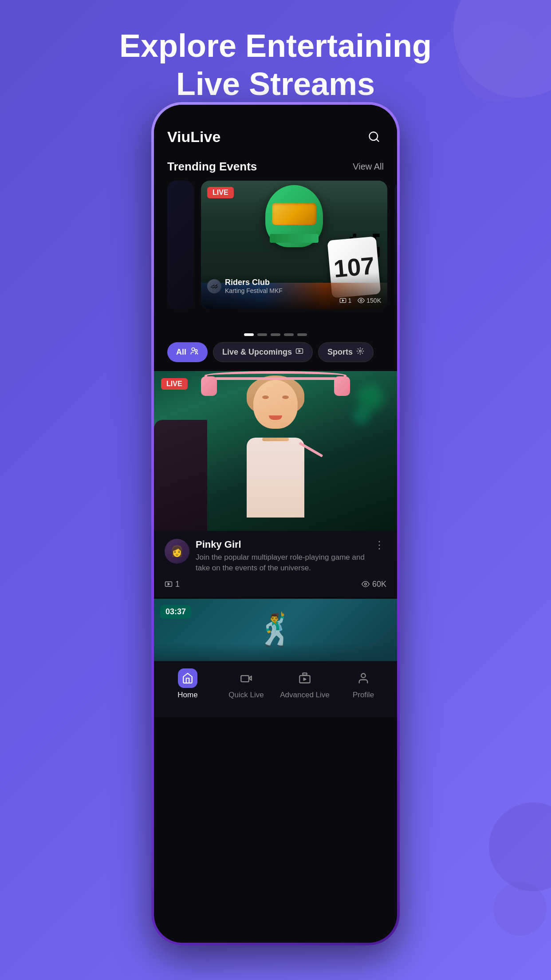 This screenshot has height=980, width=551. What do you see at coordinates (246, 684) in the screenshot?
I see `nav-item-quick-live: Quick Live` at bounding box center [246, 684].